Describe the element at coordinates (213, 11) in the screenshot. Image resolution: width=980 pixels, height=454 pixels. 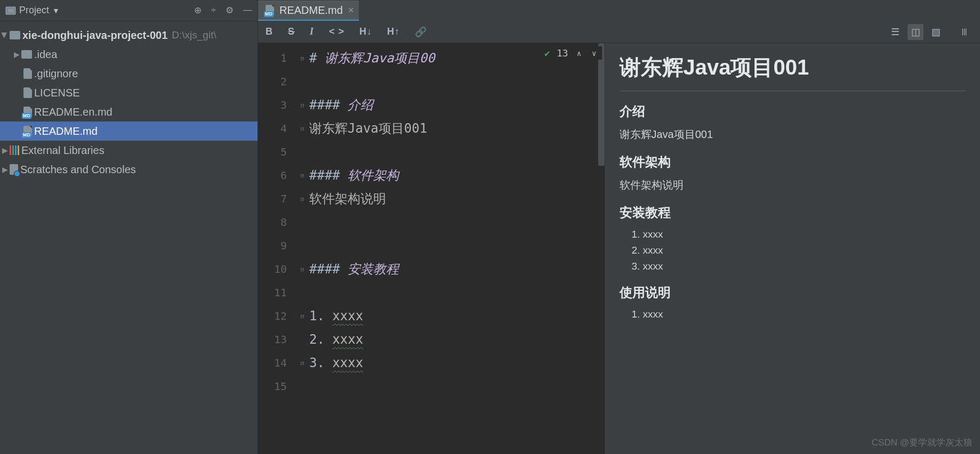
I see `collapse-all-icon: ÷` at that location.